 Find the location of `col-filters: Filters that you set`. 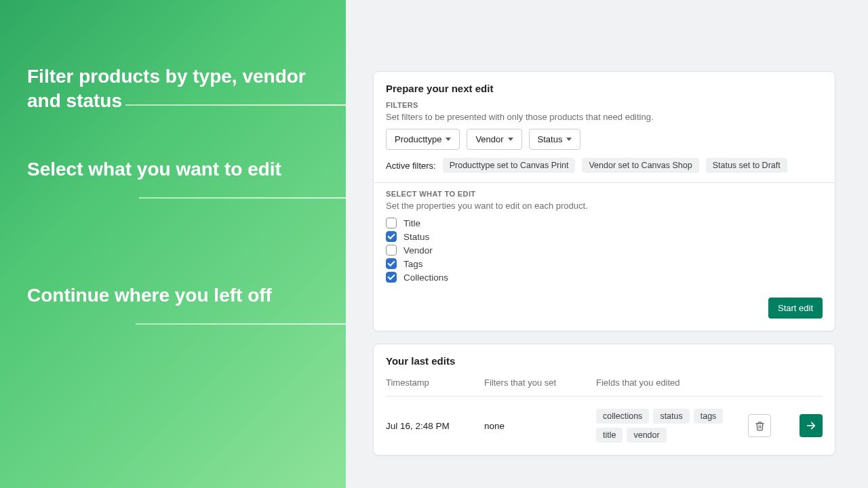

col-filters: Filters that you set is located at coordinates (537, 382).